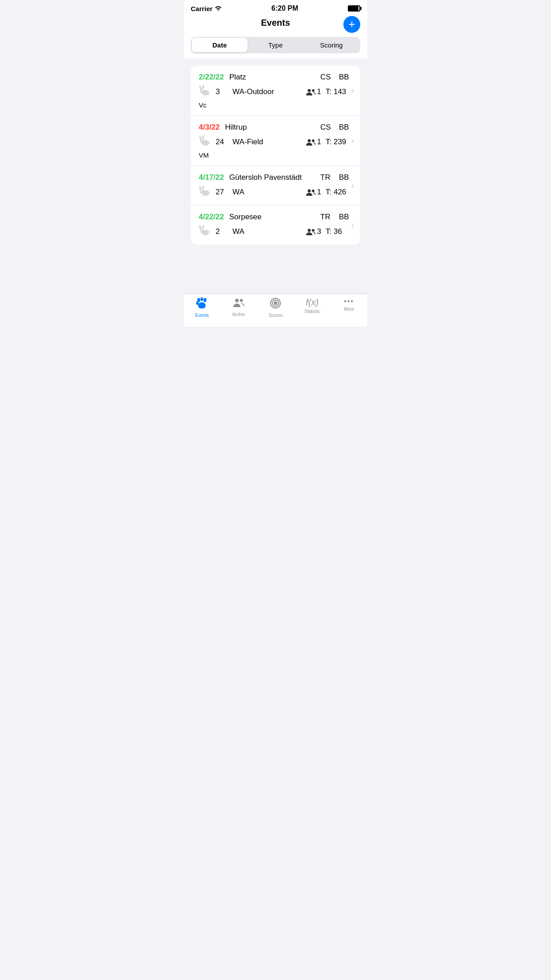  Describe the element at coordinates (276, 308) in the screenshot. I see `tab-scores: Scores` at that location.